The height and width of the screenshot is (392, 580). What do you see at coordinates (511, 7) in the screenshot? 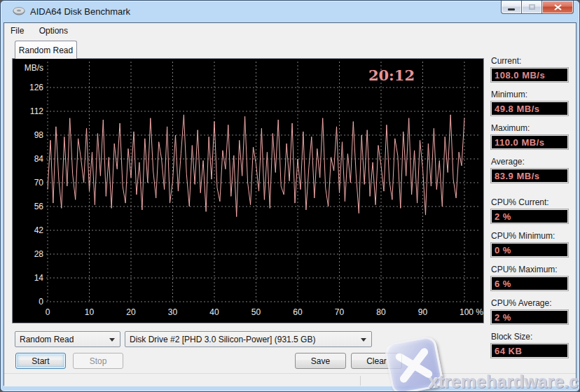
I see `minimize-button` at bounding box center [511, 7].